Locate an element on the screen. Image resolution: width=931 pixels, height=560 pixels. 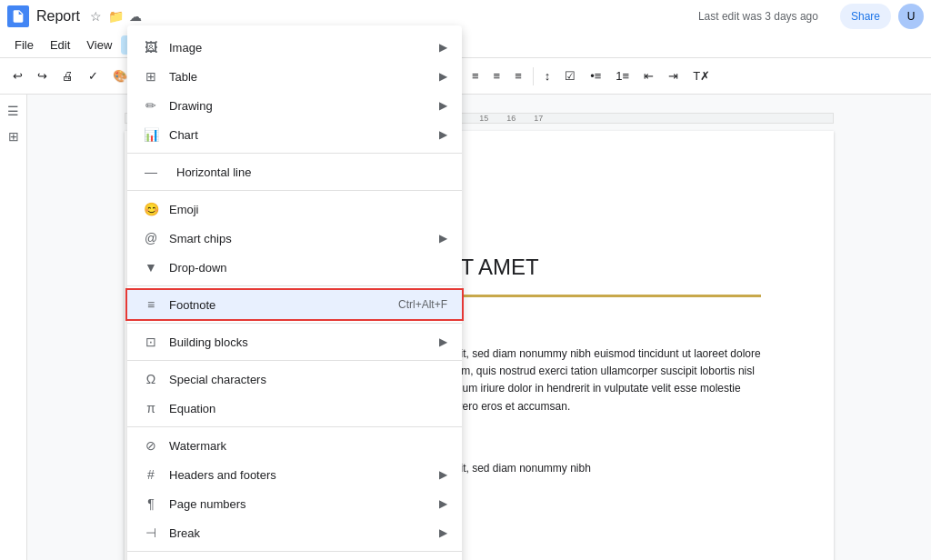
menu-item-smartchips: @ Smart chips ▶ is located at coordinates (295, 238).